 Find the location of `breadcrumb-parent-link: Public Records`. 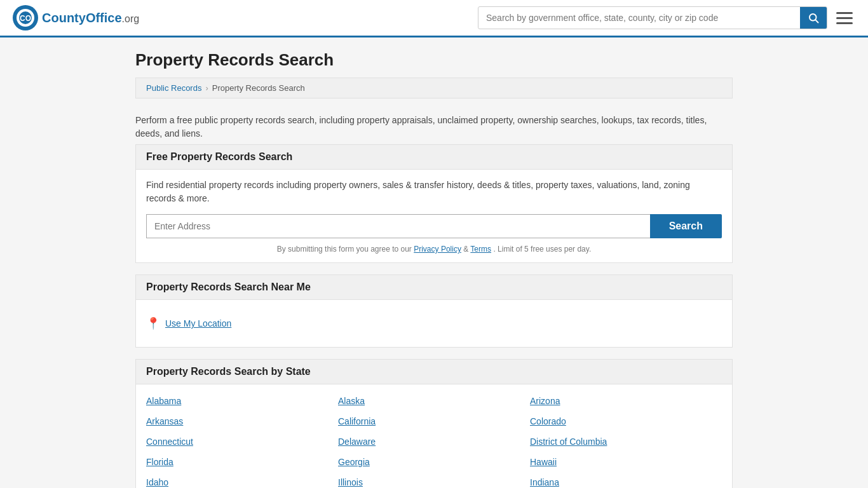

breadcrumb-parent-link: Public Records is located at coordinates (174, 88).